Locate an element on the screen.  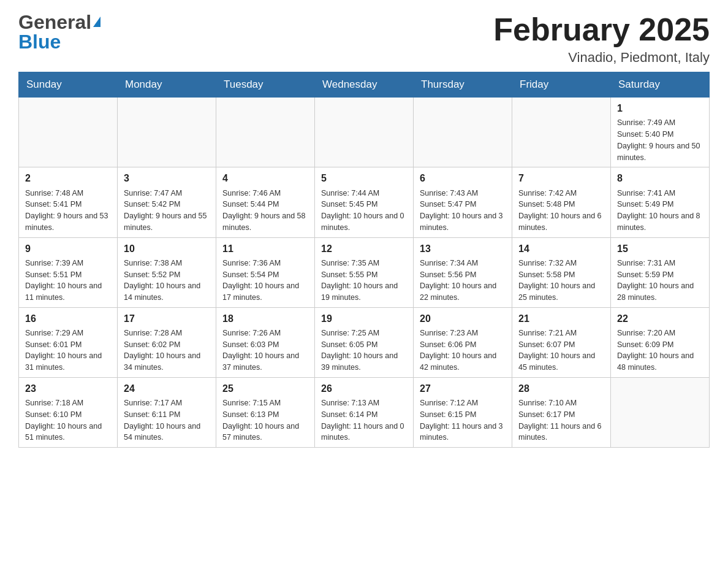
title-block: February 2025 Vinadio, Piedmont, Italy is located at coordinates (602, 39).